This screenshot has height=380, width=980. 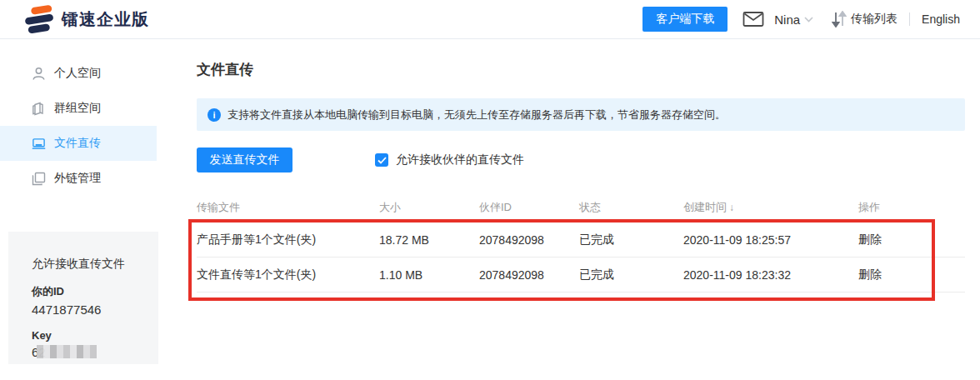 What do you see at coordinates (912, 208) in the screenshot?
I see `column-header-action: 操作` at bounding box center [912, 208].